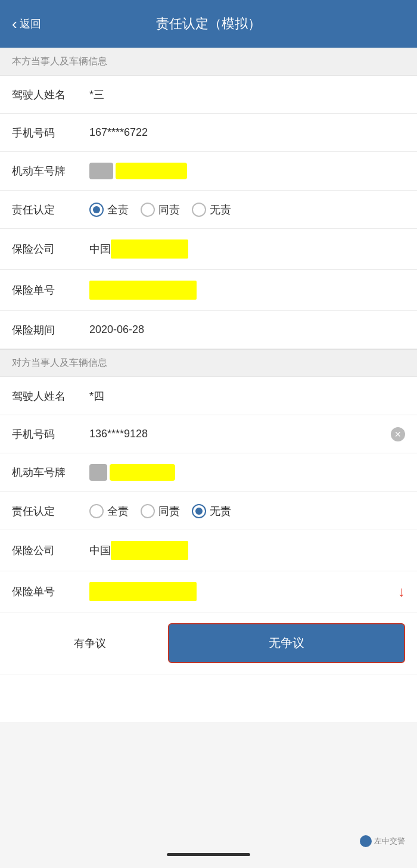 The image size is (417, 868). Describe the element at coordinates (208, 473) in the screenshot. I see `party2-plate-row: 机动车号牌` at that location.